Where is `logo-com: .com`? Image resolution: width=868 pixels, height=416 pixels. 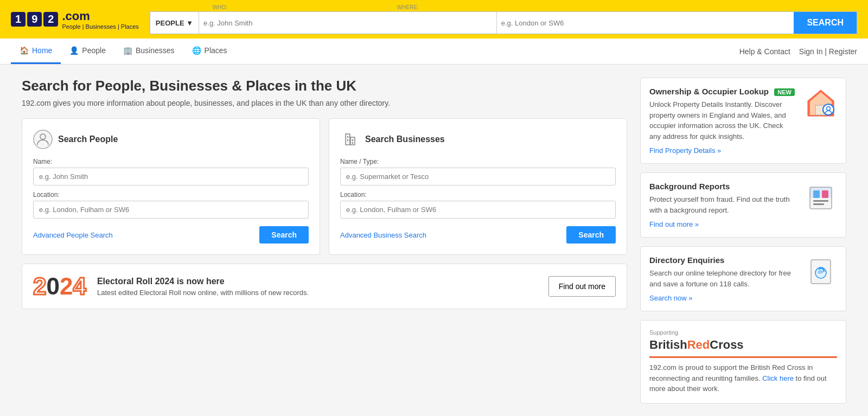
logo-com: .com is located at coordinates (100, 16).